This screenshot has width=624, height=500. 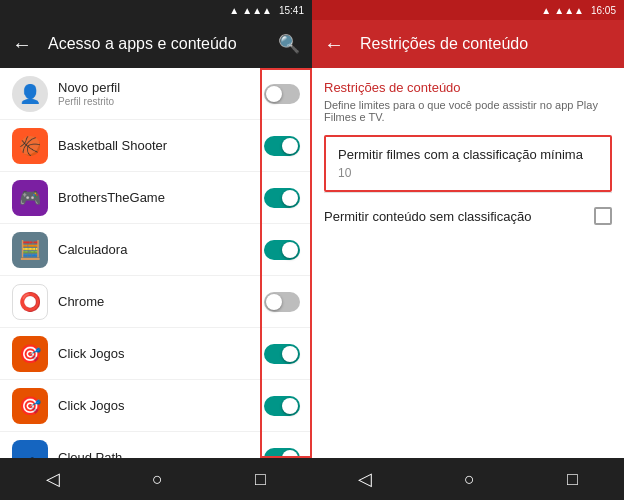 What do you see at coordinates (468, 173) in the screenshot?
I see `card-value: 10` at bounding box center [468, 173].